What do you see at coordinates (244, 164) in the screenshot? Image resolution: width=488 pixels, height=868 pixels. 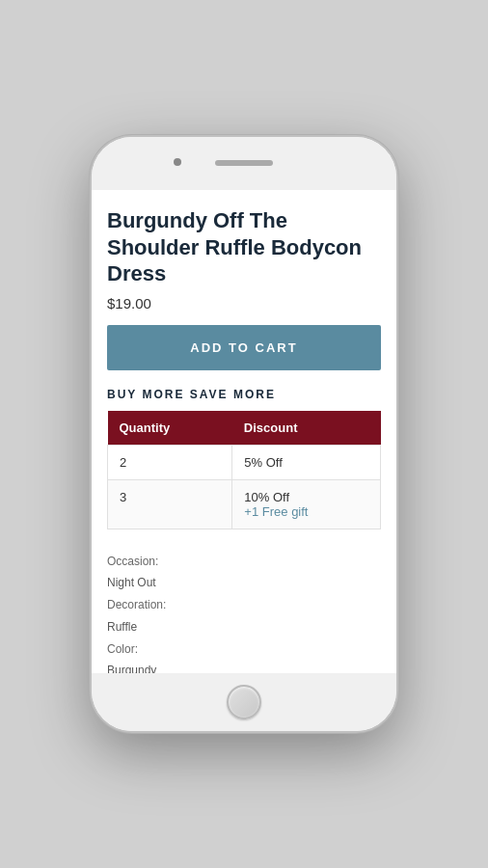 I see `phone-top-bar` at bounding box center [244, 164].